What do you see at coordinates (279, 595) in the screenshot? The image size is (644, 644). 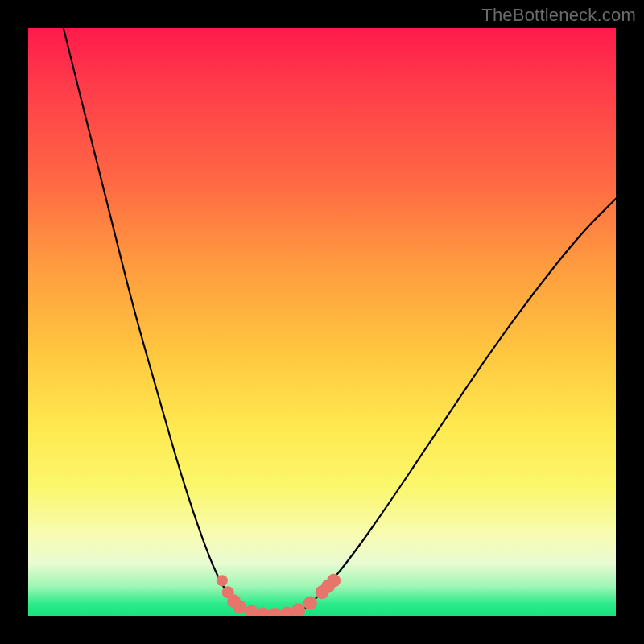 I see `highlight-markers` at bounding box center [279, 595].